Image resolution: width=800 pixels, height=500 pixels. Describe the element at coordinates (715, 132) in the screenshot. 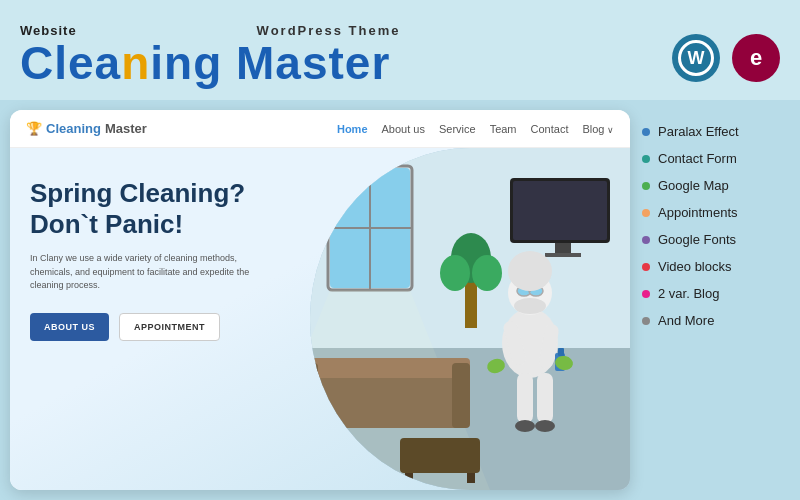

I see `feature-paralax: Paralax Effect` at that location.